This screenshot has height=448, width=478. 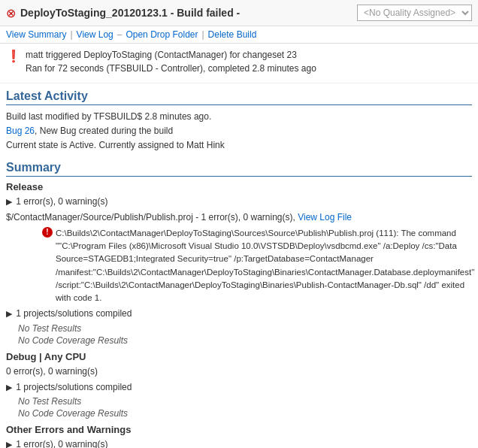 I want to click on debug-projects-line: ▶ 1 projects/solutions compiled, so click(x=239, y=388).